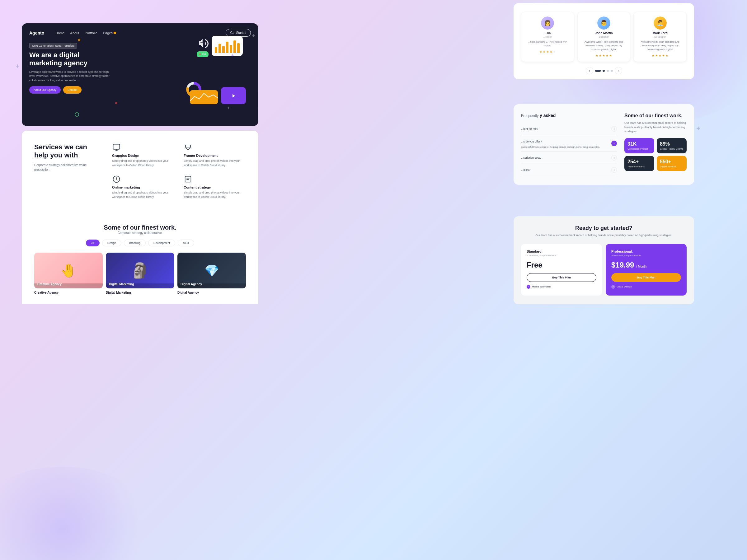 The width and height of the screenshot is (747, 560). I want to click on stat-number-0: 31K, so click(639, 144).